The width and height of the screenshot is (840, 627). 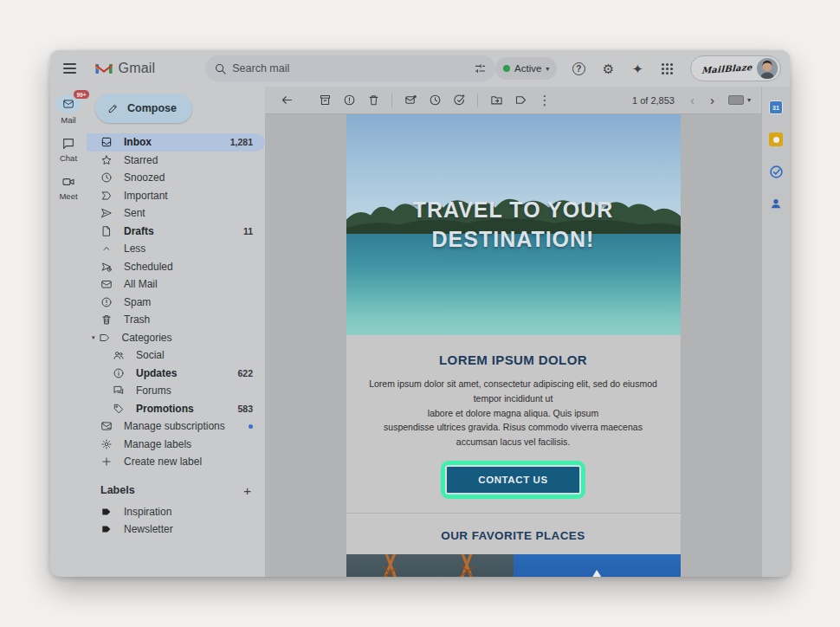 What do you see at coordinates (70, 68) in the screenshot?
I see `main-menu-button` at bounding box center [70, 68].